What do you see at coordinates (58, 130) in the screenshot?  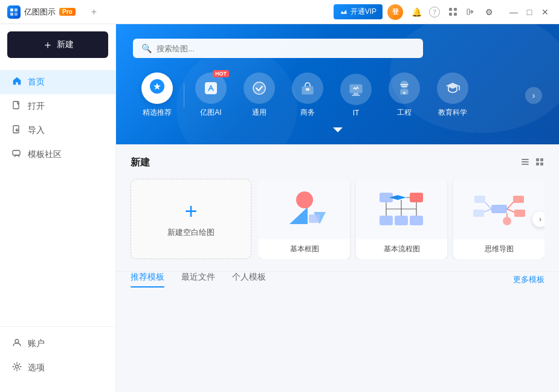 I see `sidebar-item-import: 导入` at bounding box center [58, 130].